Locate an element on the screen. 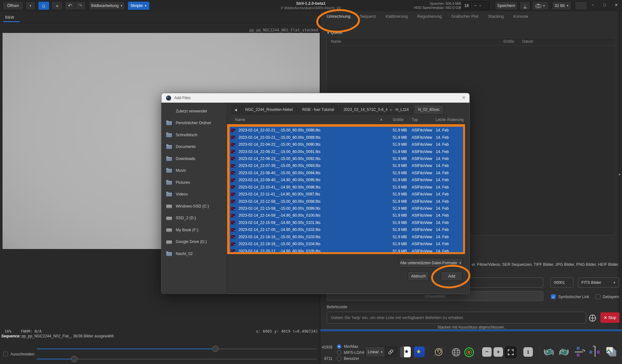 The height and width of the screenshot is (364, 622). column-name: Name is located at coordinates (336, 42).